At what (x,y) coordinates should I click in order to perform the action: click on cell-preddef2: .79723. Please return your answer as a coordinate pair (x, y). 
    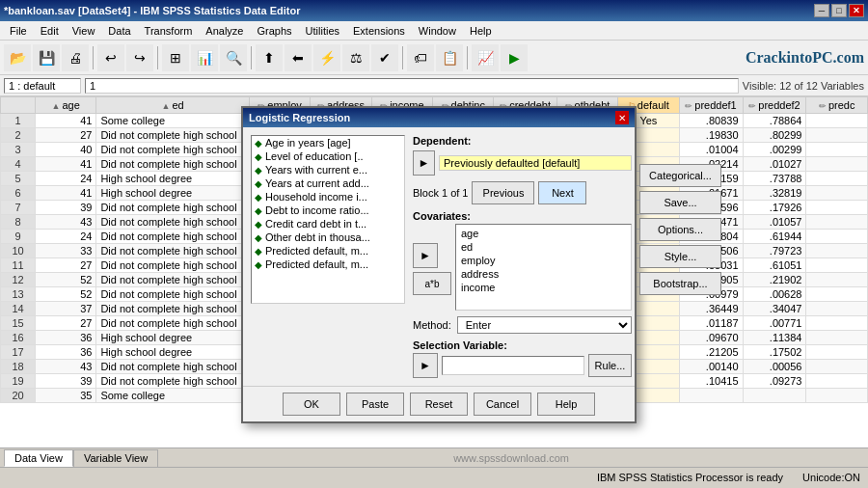
    Looking at the image, I should click on (774, 251).